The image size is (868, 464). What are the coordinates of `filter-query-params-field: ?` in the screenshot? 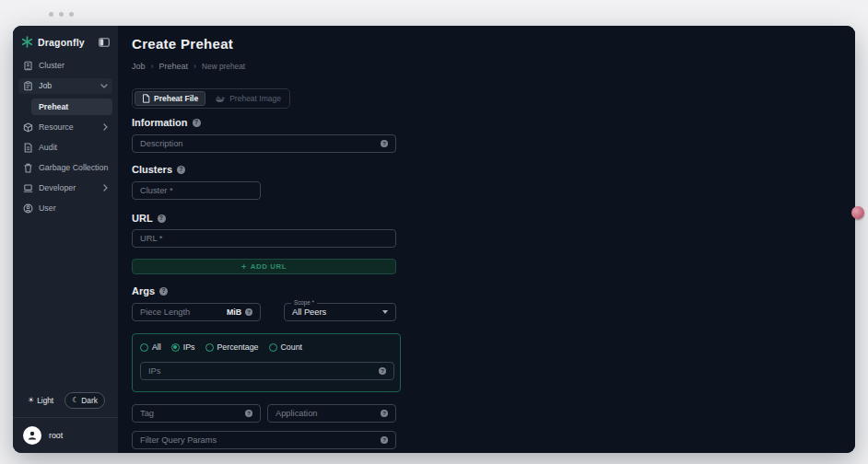 It's located at (264, 440).